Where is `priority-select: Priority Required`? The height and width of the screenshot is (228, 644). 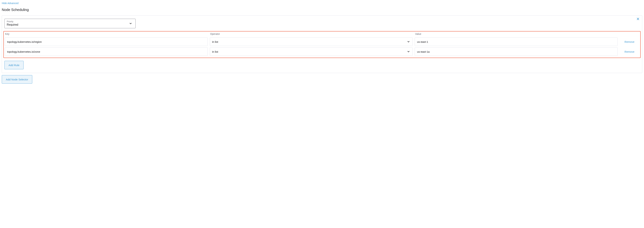 priority-select: Priority Required is located at coordinates (70, 23).